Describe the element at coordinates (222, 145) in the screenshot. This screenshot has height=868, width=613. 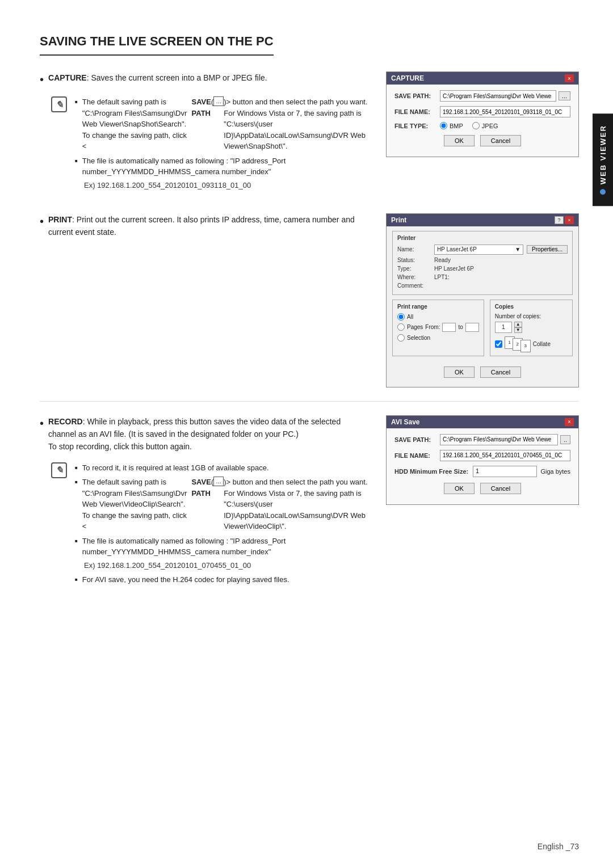
I see `capture-note-lines: The default saving path is "C:\Program F…` at that location.